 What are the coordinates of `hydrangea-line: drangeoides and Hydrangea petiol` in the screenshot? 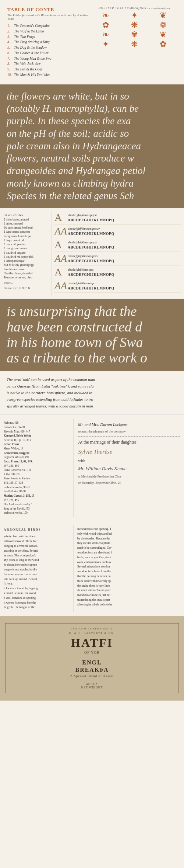 It's located at (92, 171).